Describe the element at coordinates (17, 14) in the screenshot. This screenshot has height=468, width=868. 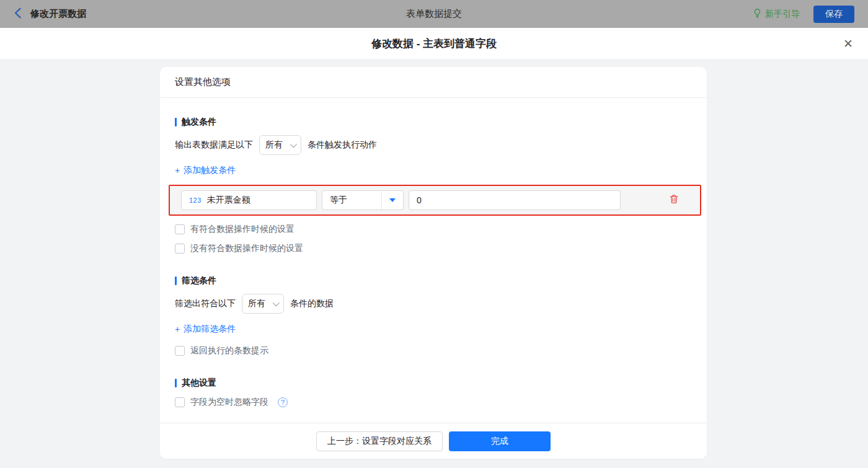
I see `back-button` at that location.